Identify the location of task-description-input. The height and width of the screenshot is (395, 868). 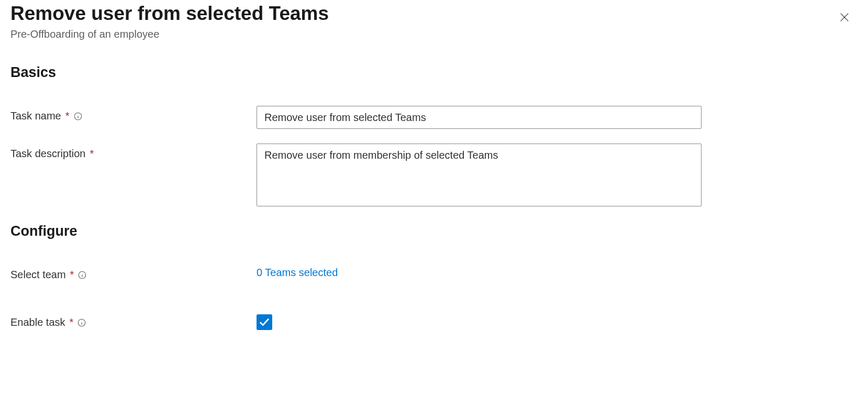
(479, 175).